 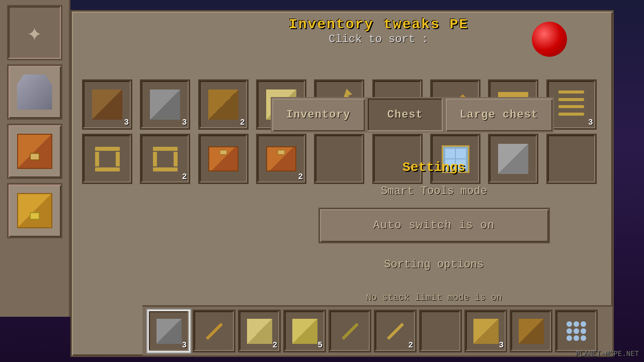 I want to click on sorting-options-label: Sorting options, so click(x=434, y=264).